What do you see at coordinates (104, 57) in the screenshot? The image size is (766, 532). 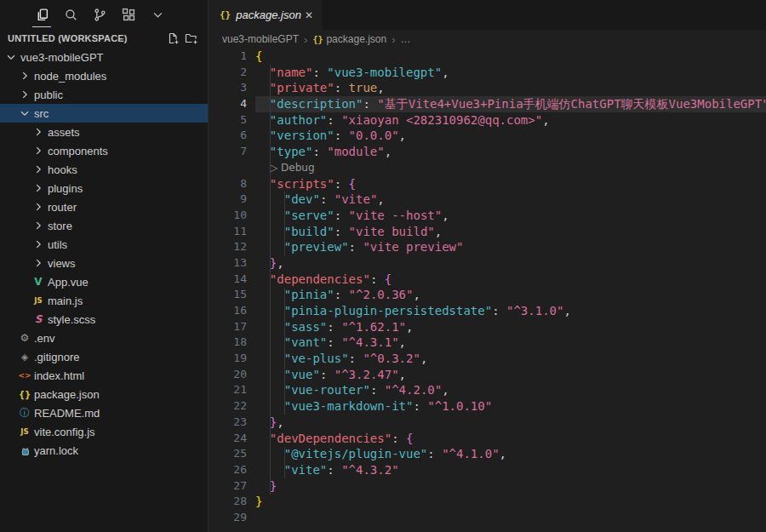 I see `tree-item-vue3-mobilegpt: vue3-mobileGPT` at bounding box center [104, 57].